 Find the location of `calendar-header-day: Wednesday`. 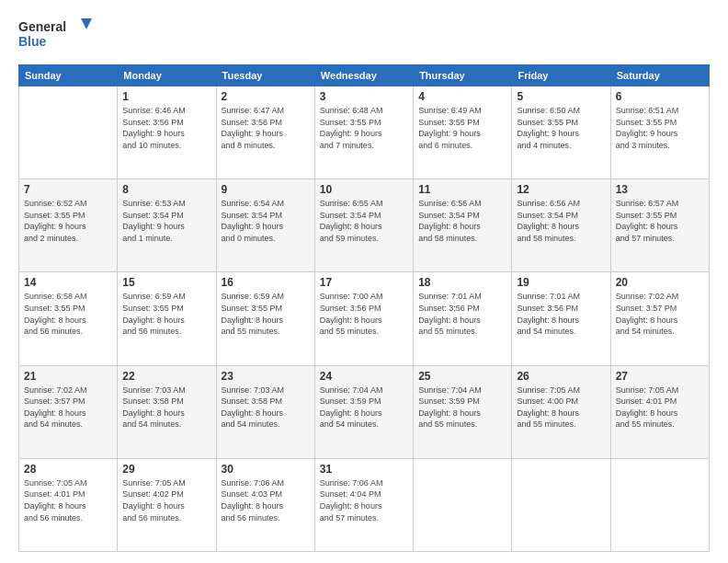

calendar-header-day: Wednesday is located at coordinates (364, 75).